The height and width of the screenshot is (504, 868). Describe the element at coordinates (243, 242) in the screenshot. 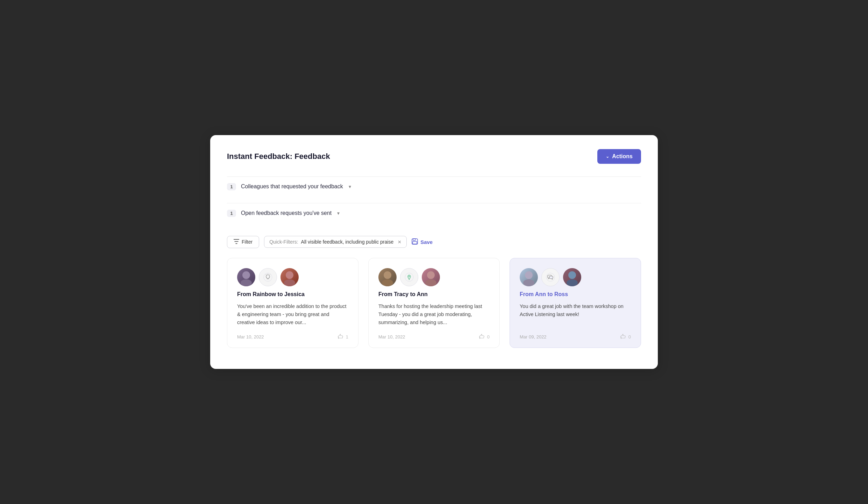

I see `filter-button: Filter` at that location.